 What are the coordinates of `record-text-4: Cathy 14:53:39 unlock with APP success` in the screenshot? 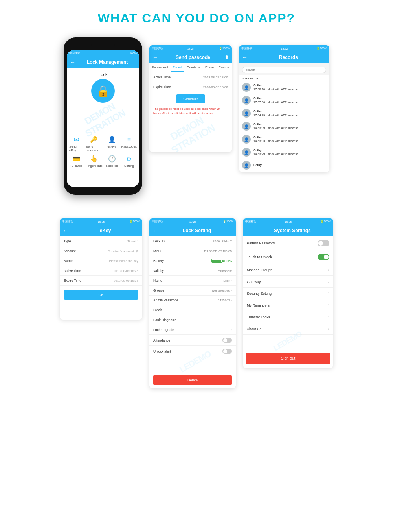 It's located at (276, 127).